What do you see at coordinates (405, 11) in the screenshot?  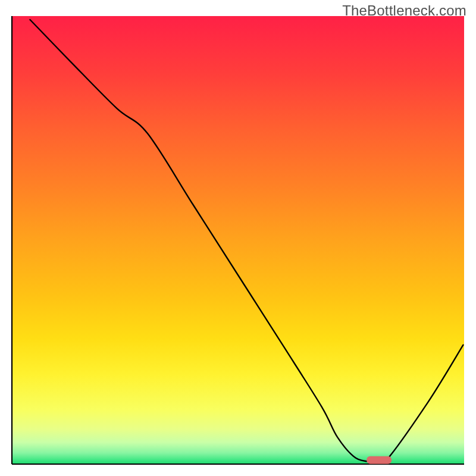 I see `watermark-text: TheBottleneck.com` at bounding box center [405, 11].